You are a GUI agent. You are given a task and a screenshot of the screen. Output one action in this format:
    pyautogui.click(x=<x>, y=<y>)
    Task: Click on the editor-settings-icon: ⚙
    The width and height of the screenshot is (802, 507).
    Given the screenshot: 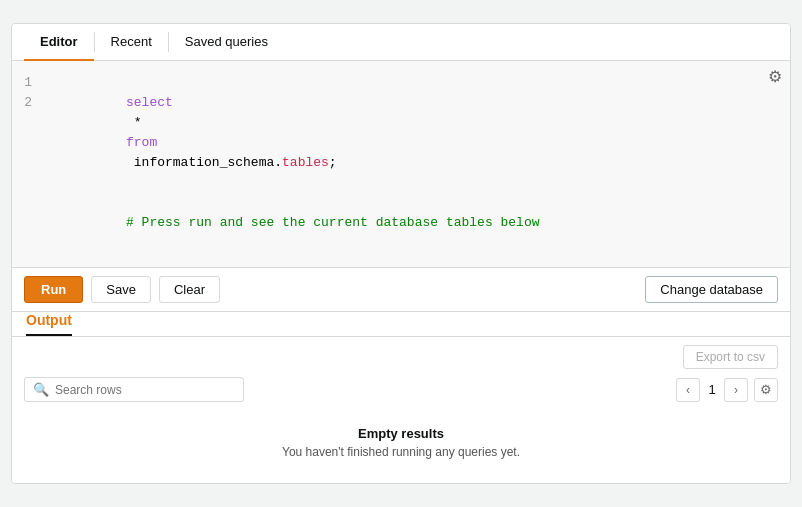 What is the action you would take?
    pyautogui.click(x=775, y=76)
    